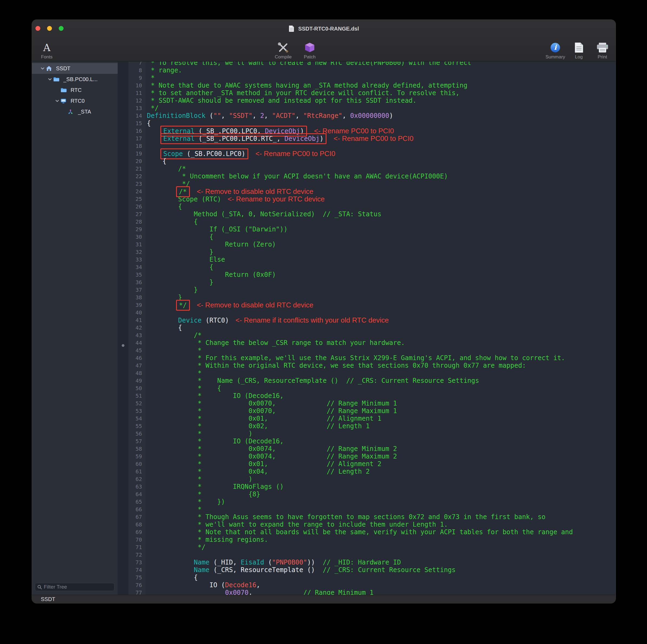 The height and width of the screenshot is (644, 647). Describe the element at coordinates (212, 274) in the screenshot. I see `code-token: Return (0x0F)` at that location.